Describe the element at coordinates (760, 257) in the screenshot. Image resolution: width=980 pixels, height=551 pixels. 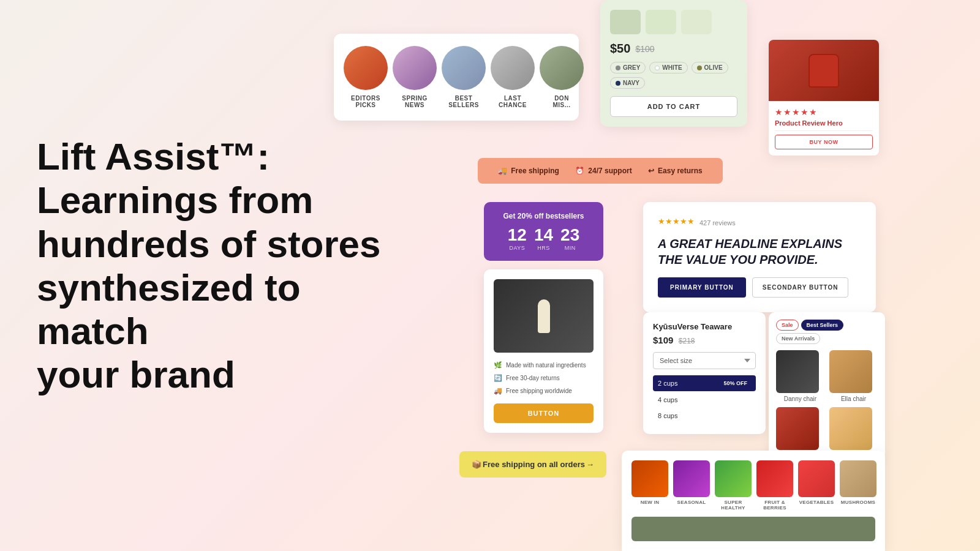
I see `headline-section: ★★★★★ 427 reviews A GREAT HEADLINE EXPLA…` at that location.